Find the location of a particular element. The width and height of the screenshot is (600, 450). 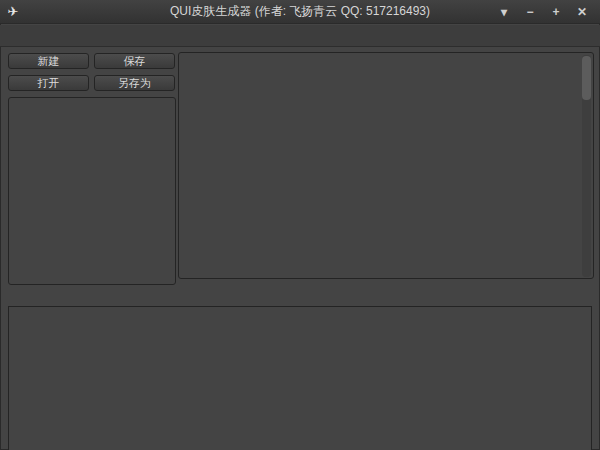

minimize-icon: − is located at coordinates (530, 12).